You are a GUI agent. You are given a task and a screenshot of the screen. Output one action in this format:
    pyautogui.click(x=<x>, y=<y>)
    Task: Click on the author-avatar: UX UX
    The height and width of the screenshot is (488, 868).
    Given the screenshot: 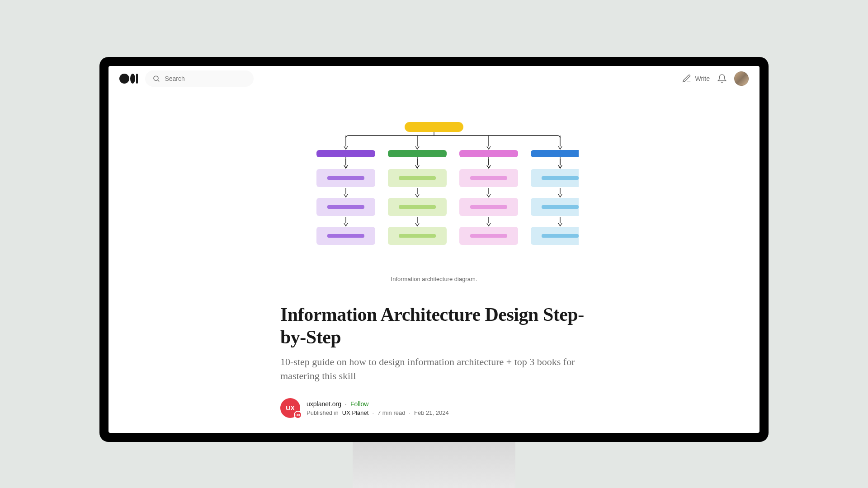 What is the action you would take?
    pyautogui.click(x=290, y=408)
    